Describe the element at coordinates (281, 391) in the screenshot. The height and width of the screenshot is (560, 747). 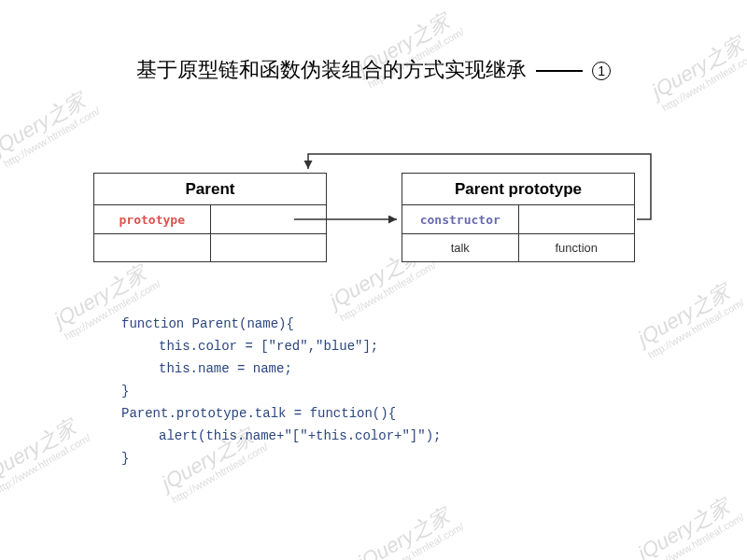
I see `code-block: function Parent(name){ this.color = ["re…` at that location.